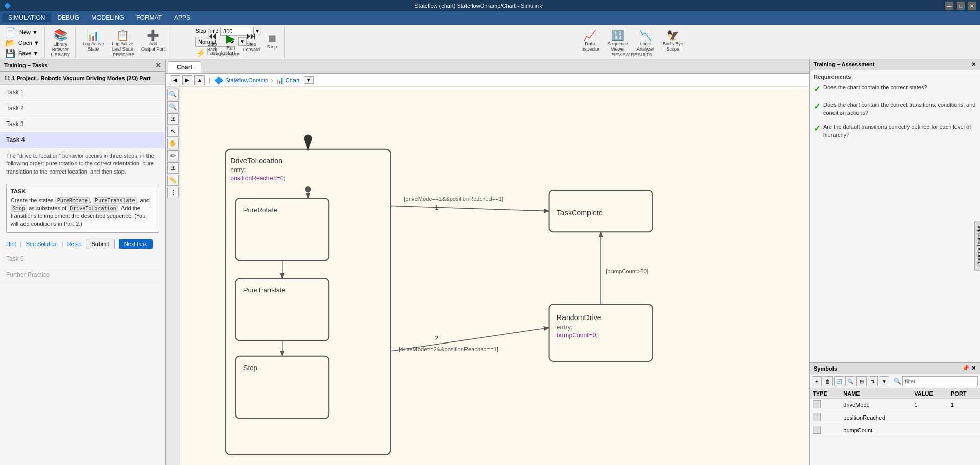  Describe the element at coordinates (478, 6) in the screenshot. I see `window-title: Stateflow (chart) StateflowOnramp/Chart …` at that location.